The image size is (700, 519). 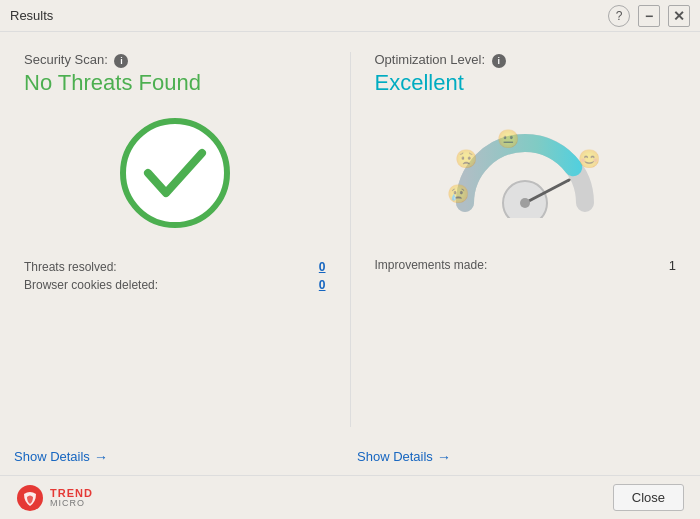 I want to click on window-title: Results, so click(x=32, y=16).